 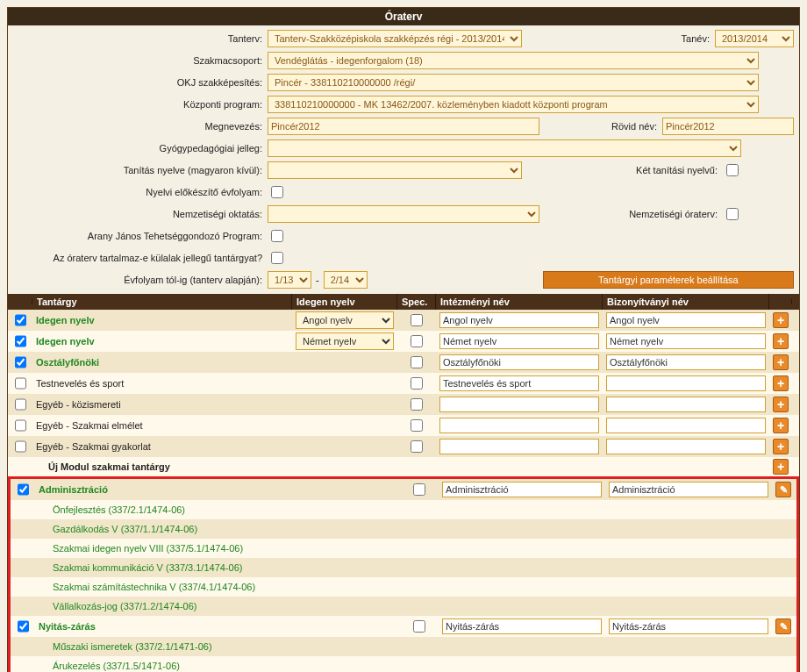 What do you see at coordinates (112, 510) in the screenshot?
I see `subject-name: Önfejlesztés (337/2.1/1474-06)` at bounding box center [112, 510].